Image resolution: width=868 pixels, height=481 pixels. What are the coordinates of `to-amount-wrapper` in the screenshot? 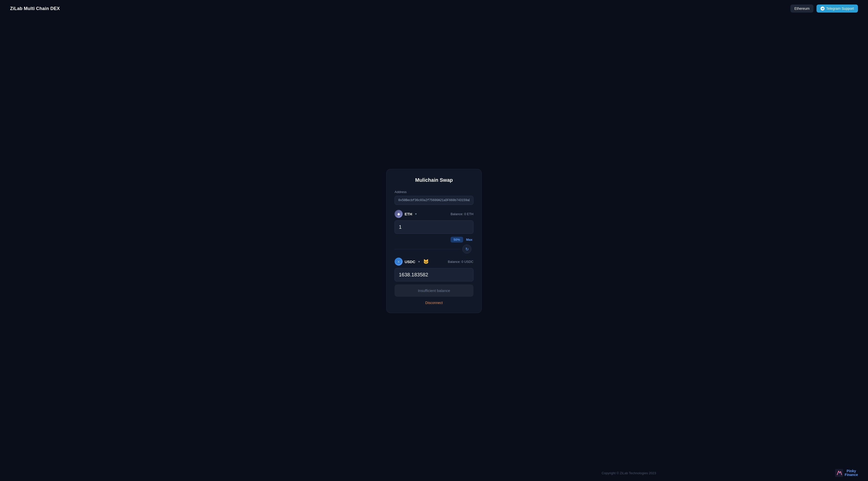 It's located at (434, 275).